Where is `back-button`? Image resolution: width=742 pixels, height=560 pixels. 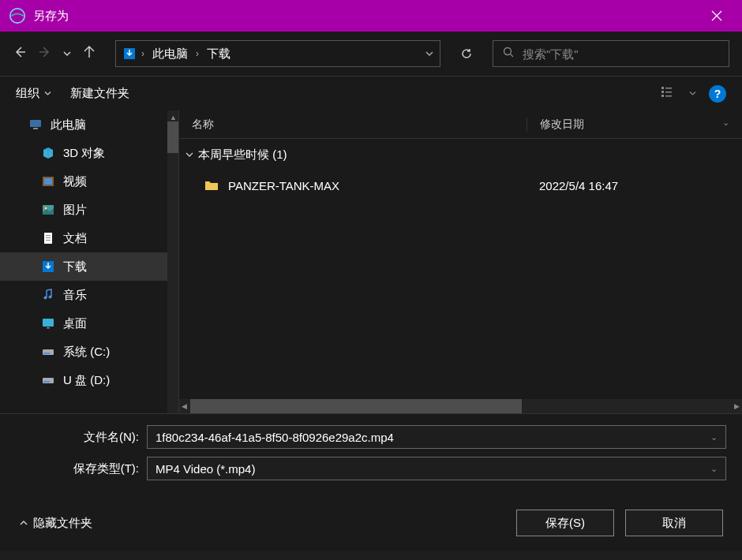 back-button is located at coordinates (20, 54).